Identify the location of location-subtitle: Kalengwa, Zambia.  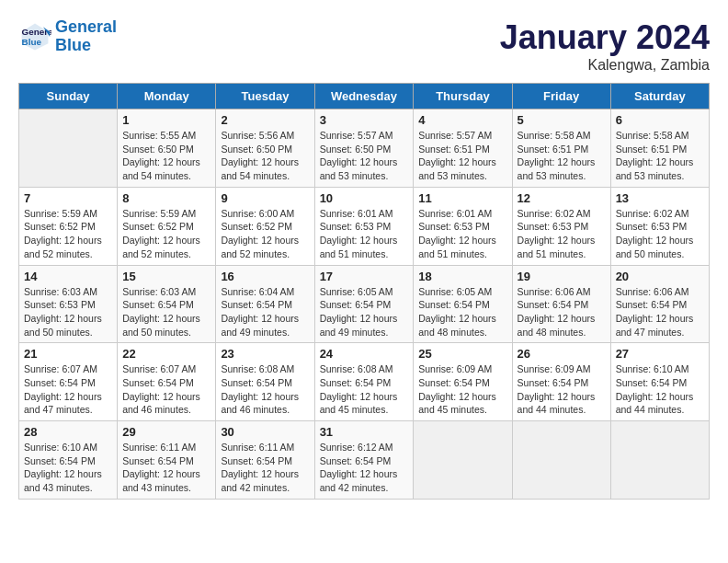
(605, 65).